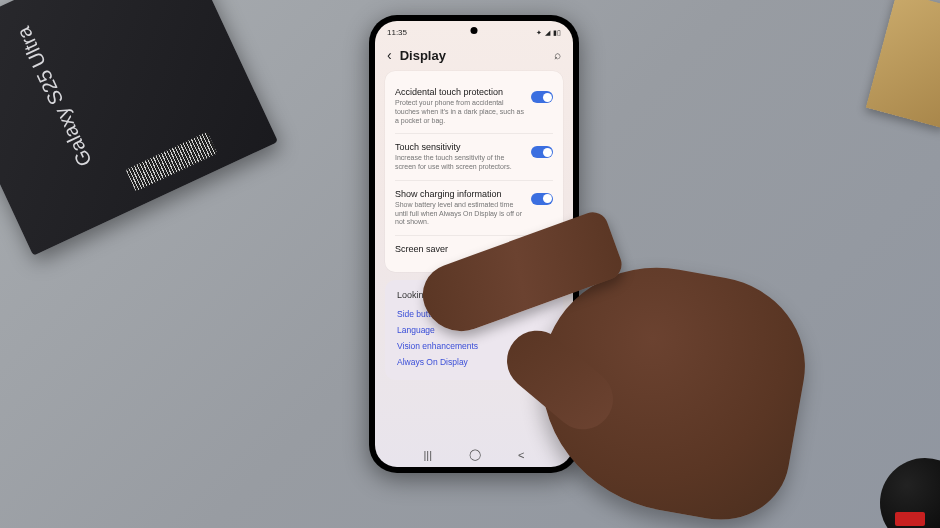  Describe the element at coordinates (548, 33) in the screenshot. I see `status-signal-icon: ◢` at that location.